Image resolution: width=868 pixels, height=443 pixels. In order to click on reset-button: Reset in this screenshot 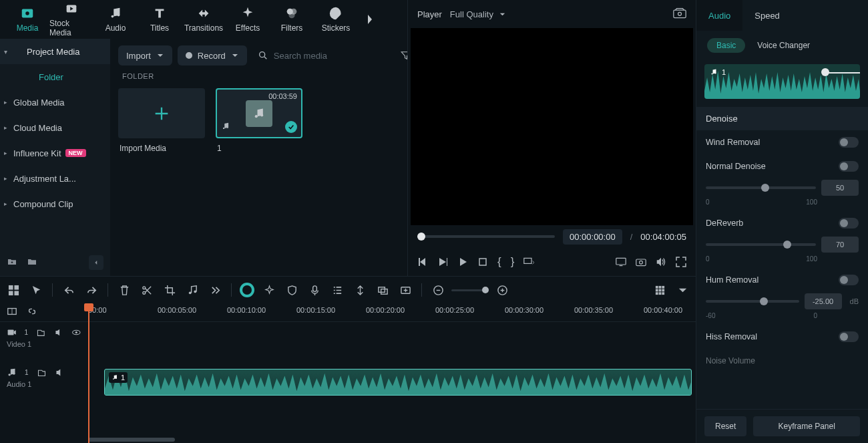, I will do `click(725, 426)`.